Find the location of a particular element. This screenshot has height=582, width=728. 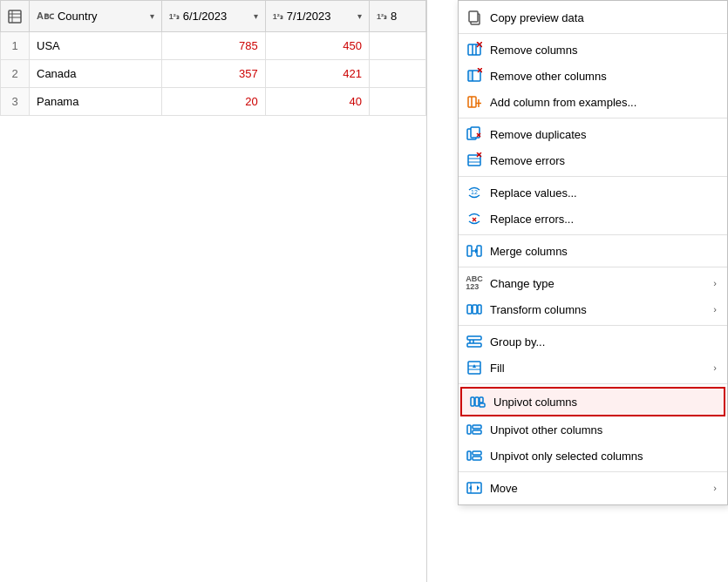

move-arrow: › is located at coordinates (715, 488).